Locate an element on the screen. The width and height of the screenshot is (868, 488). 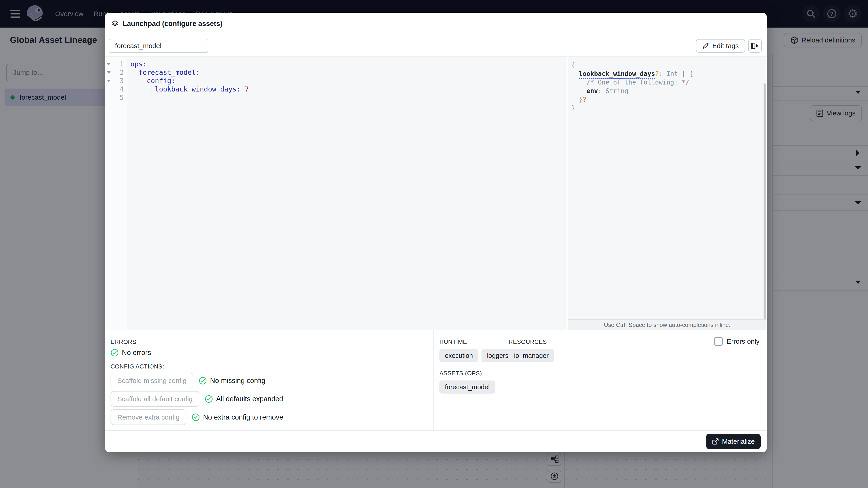
code-line: 2 forecast_model: is located at coordinates (336, 72).